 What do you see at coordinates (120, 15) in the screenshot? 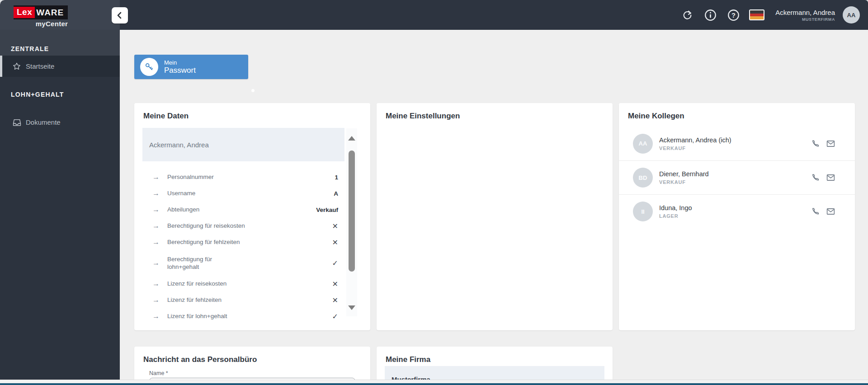
I see `chevron-left-icon` at bounding box center [120, 15].